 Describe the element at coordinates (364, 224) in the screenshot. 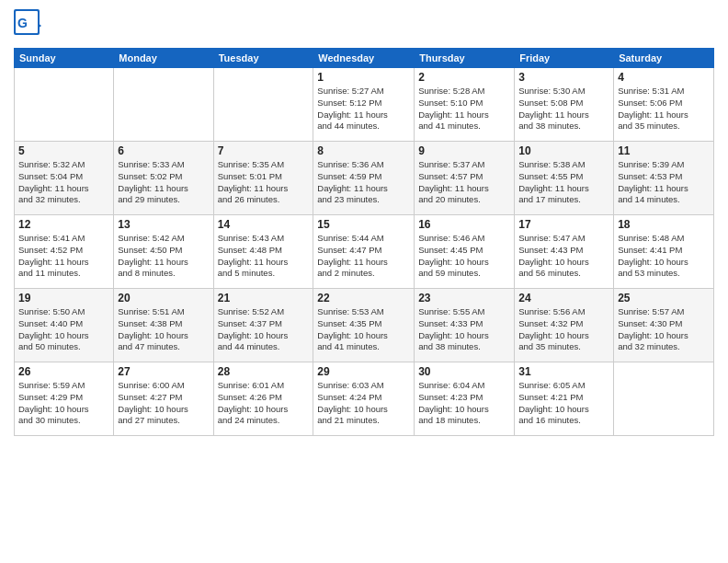

I see `day-number: 15` at that location.